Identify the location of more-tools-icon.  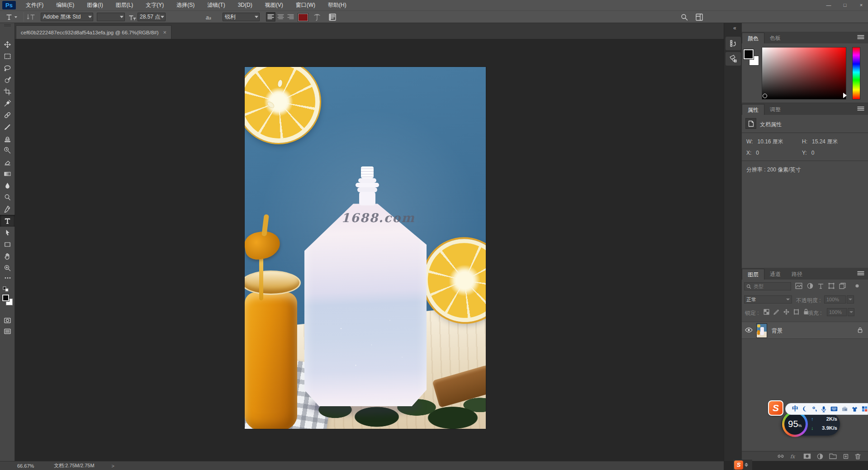
(7, 278).